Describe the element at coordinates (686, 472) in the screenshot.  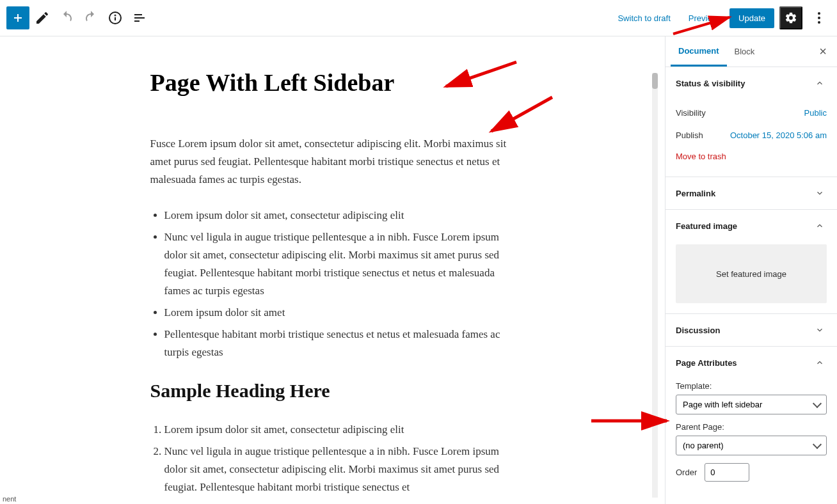
I see `order-label: Order` at that location.